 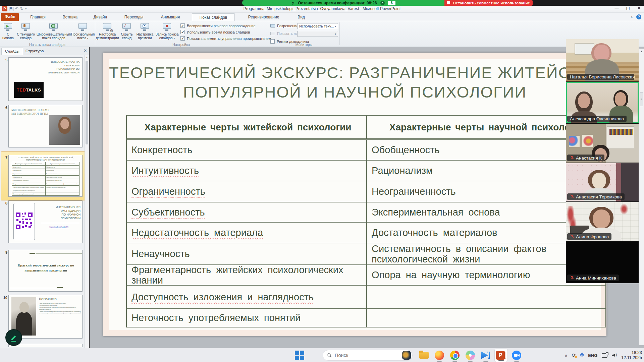 What do you see at coordinates (455, 355) in the screenshot?
I see `taskbar-app-chrome` at bounding box center [455, 355].